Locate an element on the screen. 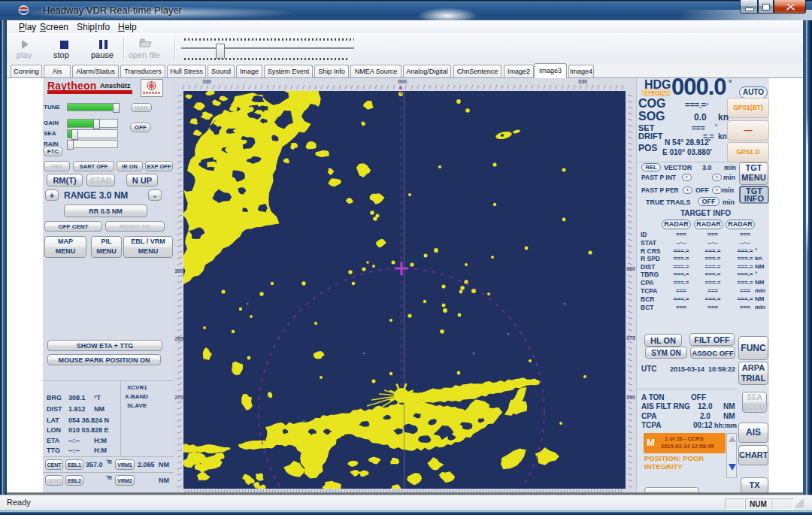 This screenshot has height=515, width=812. svg-text: 330 is located at coordinates (207, 81).